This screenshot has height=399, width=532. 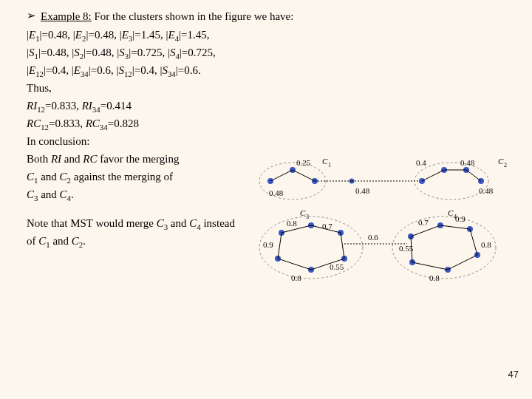 I want to click on sym-C2: C, so click(x=64, y=177).